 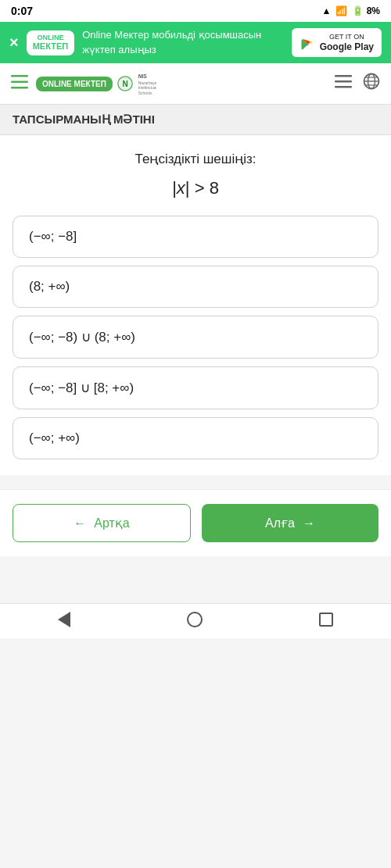 I want to click on home-circle-icon, so click(x=195, y=620).